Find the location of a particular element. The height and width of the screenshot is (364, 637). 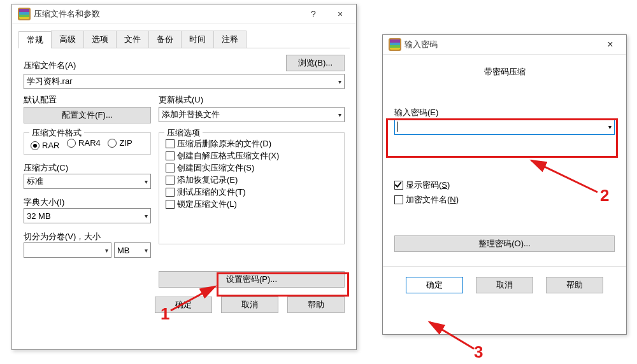

titlebar: 输入密码 × is located at coordinates (505, 45).